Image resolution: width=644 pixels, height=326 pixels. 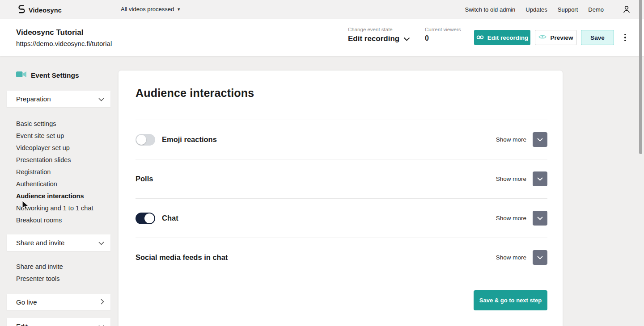 What do you see at coordinates (195, 93) in the screenshot?
I see `page-title: Audience interactions` at bounding box center [195, 93].